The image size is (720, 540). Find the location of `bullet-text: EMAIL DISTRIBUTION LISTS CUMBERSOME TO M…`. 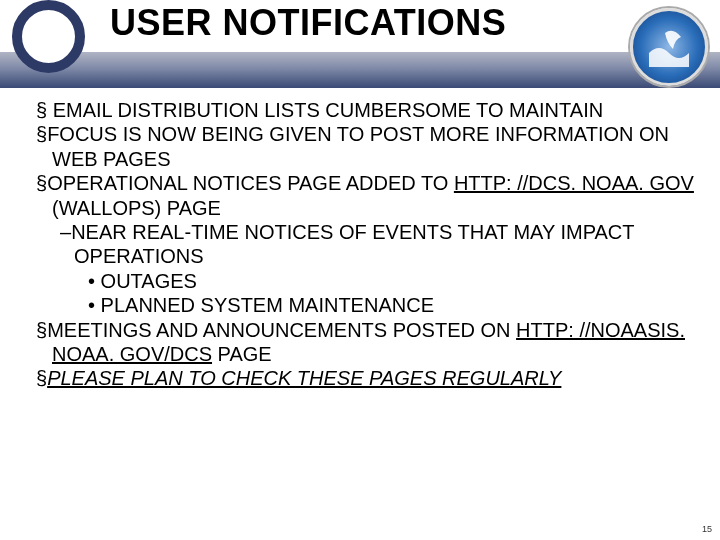

bullet-text: EMAIL DISTRIBUTION LISTS CUMBERSOME TO M… is located at coordinates (328, 110).